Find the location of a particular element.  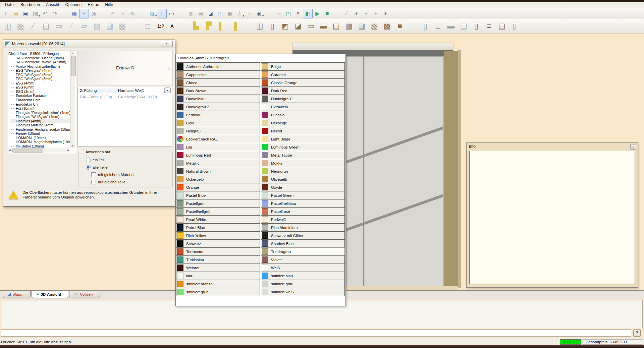

color-option: Weiß is located at coordinates (303, 268).